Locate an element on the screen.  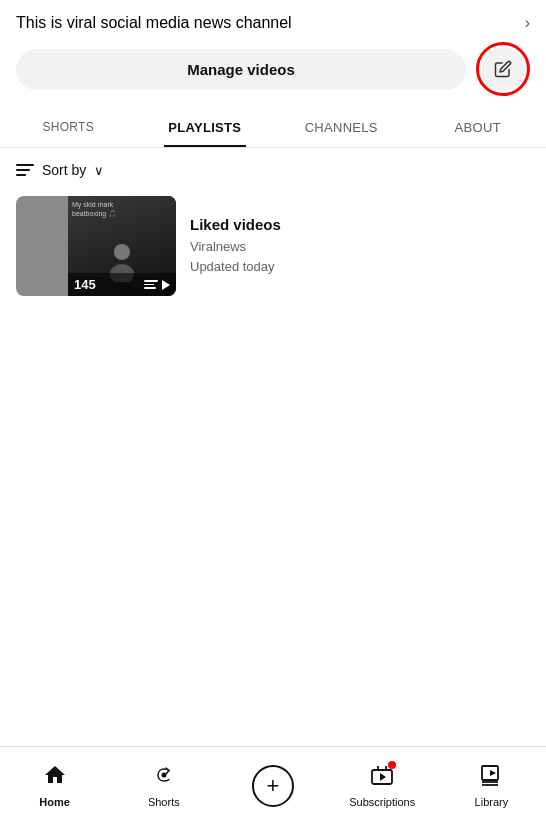
manage-videos-button: Manage videos is located at coordinates (241, 70).